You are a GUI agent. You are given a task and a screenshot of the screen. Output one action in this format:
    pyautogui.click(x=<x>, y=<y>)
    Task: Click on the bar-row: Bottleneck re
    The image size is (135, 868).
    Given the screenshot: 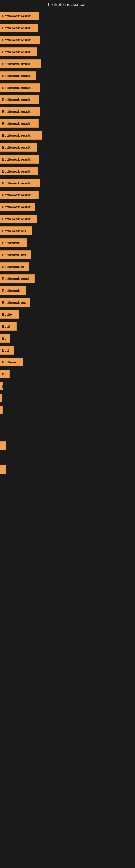 What is the action you would take?
    pyautogui.click(x=68, y=267)
    